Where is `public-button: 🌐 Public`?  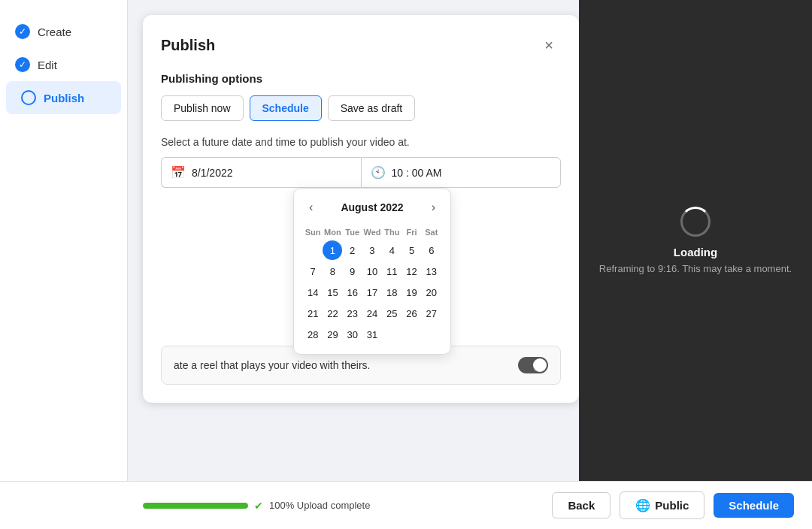 public-button: 🌐 Public is located at coordinates (662, 505).